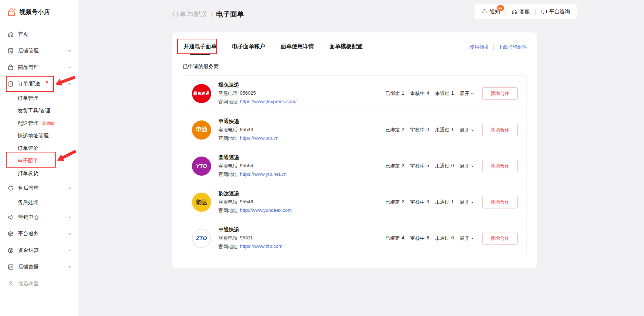 The width and height of the screenshot is (644, 316). I want to click on stat-bound: 已绑定2, so click(395, 202).